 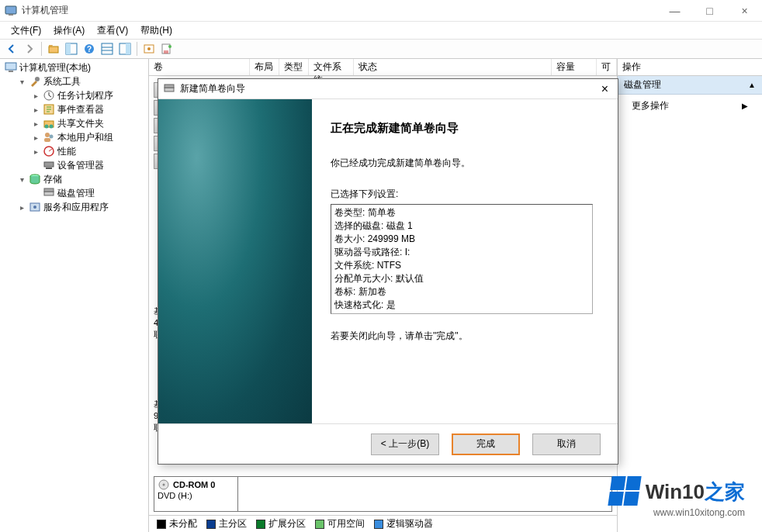 I want to click on tree-system-tools: ▾ 系统工具, so click(x=74, y=81).